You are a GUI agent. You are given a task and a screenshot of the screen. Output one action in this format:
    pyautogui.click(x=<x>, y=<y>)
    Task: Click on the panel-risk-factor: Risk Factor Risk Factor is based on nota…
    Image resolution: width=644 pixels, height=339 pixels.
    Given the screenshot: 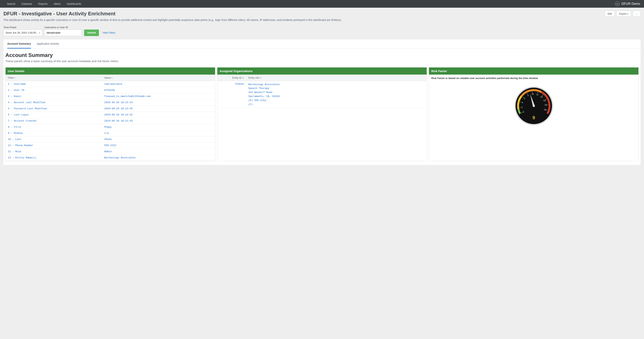 What is the action you would take?
    pyautogui.click(x=534, y=114)
    